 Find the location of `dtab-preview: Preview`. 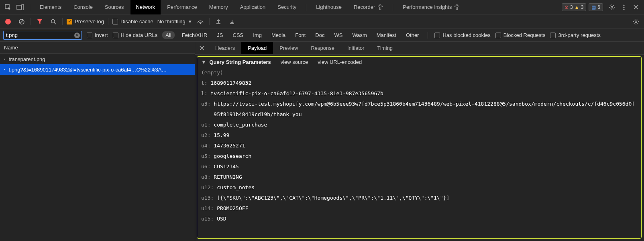

dtab-preview: Preview is located at coordinates (289, 48).